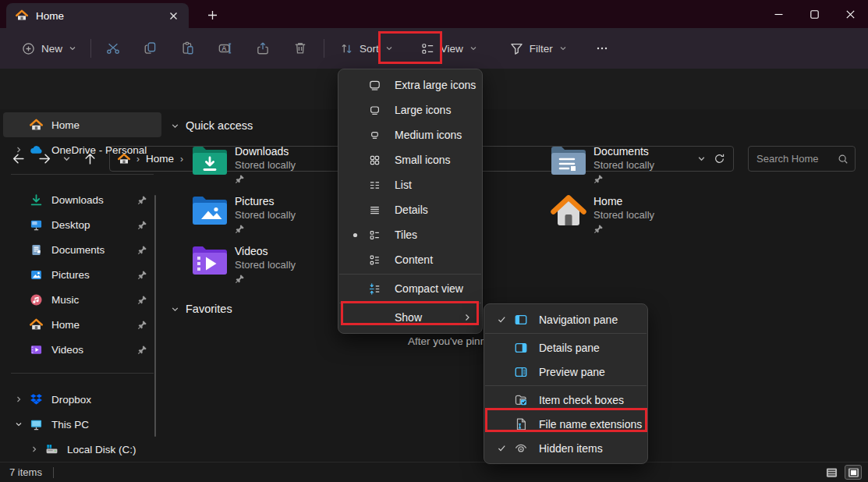 Image resolution: width=868 pixels, height=482 pixels. I want to click on view-icon, so click(427, 48).